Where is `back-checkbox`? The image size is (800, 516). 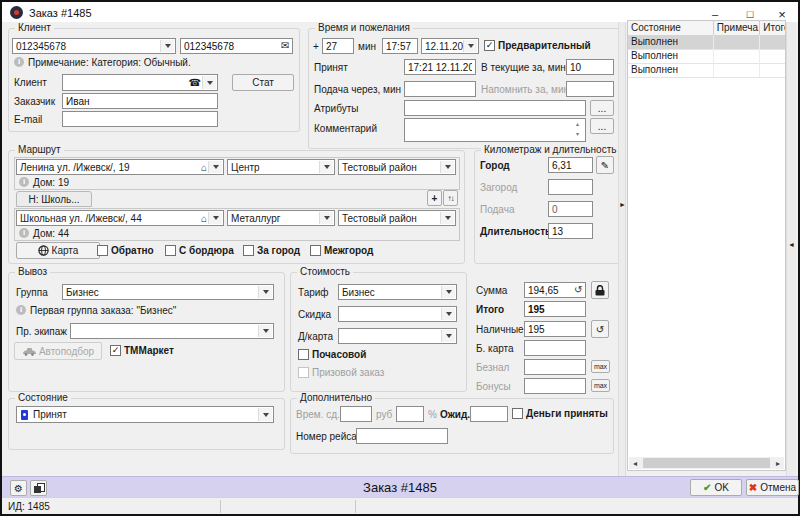 back-checkbox is located at coordinates (102, 250).